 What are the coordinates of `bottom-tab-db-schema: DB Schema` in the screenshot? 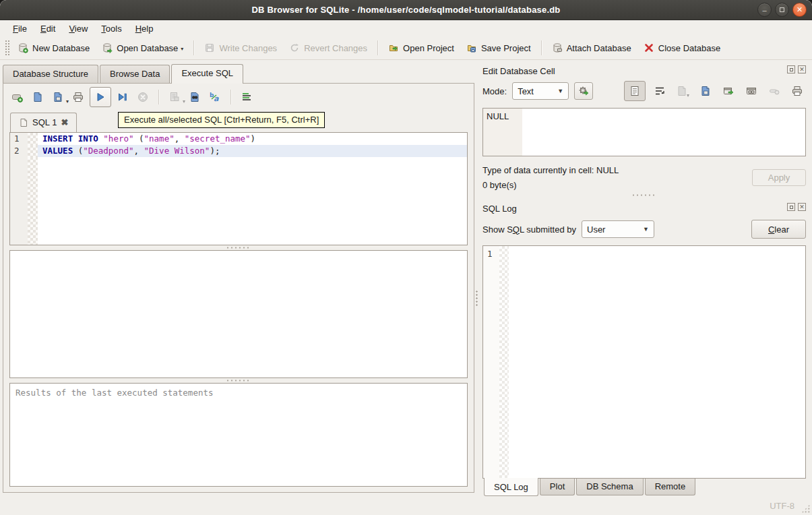 It's located at (609, 487).